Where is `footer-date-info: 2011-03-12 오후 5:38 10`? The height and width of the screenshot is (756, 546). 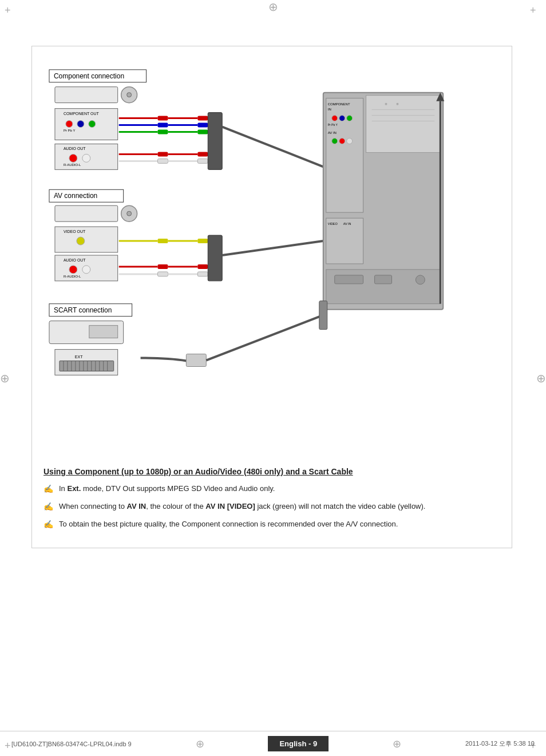 footer-date-info: 2011-03-12 오후 5:38 10 is located at coordinates (500, 744).